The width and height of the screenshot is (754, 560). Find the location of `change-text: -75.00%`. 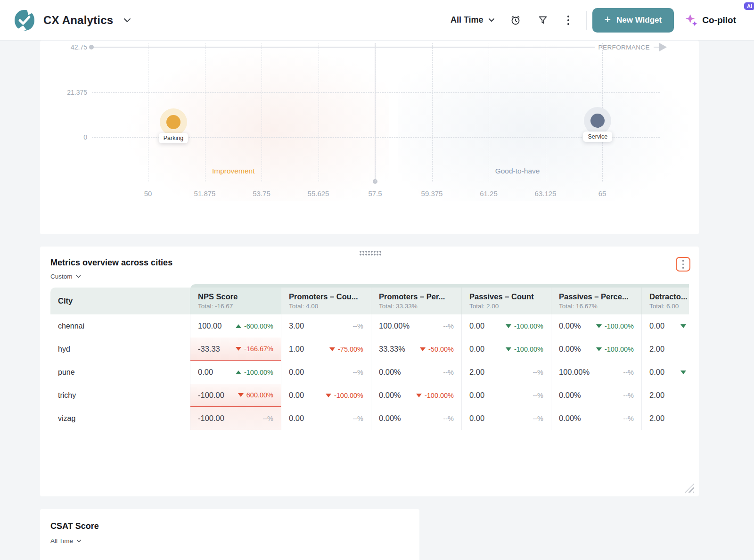

change-text: -75.00% is located at coordinates (351, 349).